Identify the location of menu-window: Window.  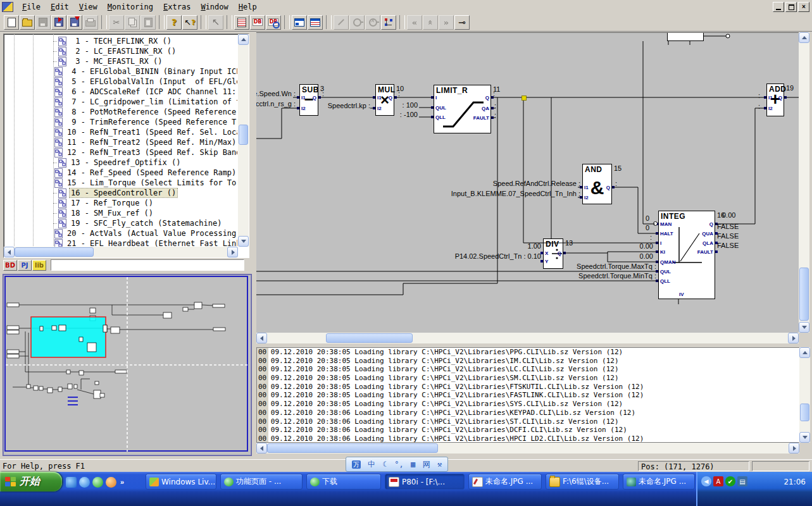
(214, 7).